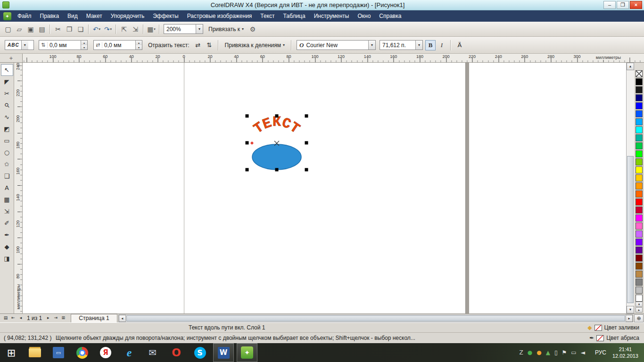  What do you see at coordinates (123, 319) in the screenshot?
I see `scroll-left-icon: ◂` at bounding box center [123, 319].